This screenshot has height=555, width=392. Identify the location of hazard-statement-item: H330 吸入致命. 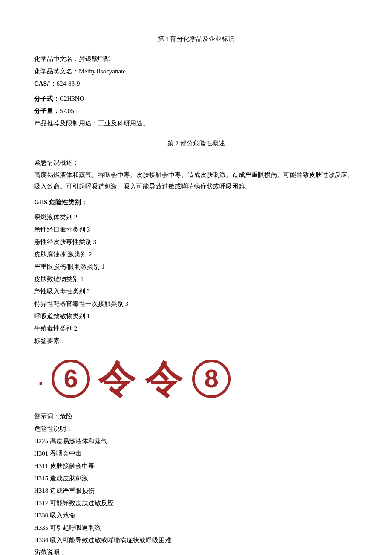
(196, 515).